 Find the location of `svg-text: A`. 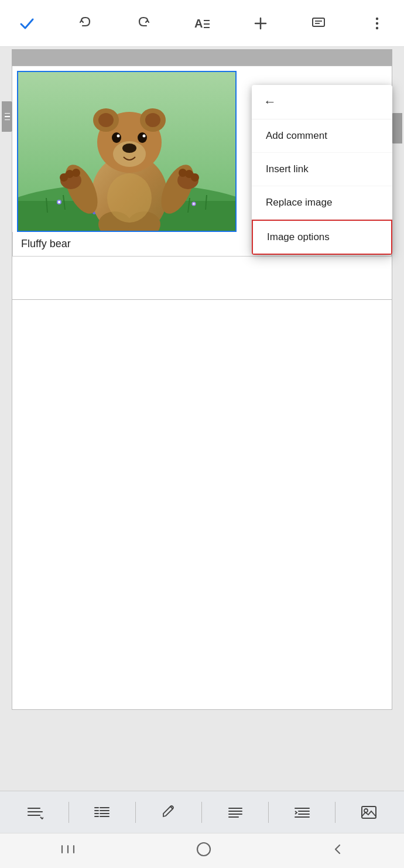

svg-text: A is located at coordinates (198, 23).